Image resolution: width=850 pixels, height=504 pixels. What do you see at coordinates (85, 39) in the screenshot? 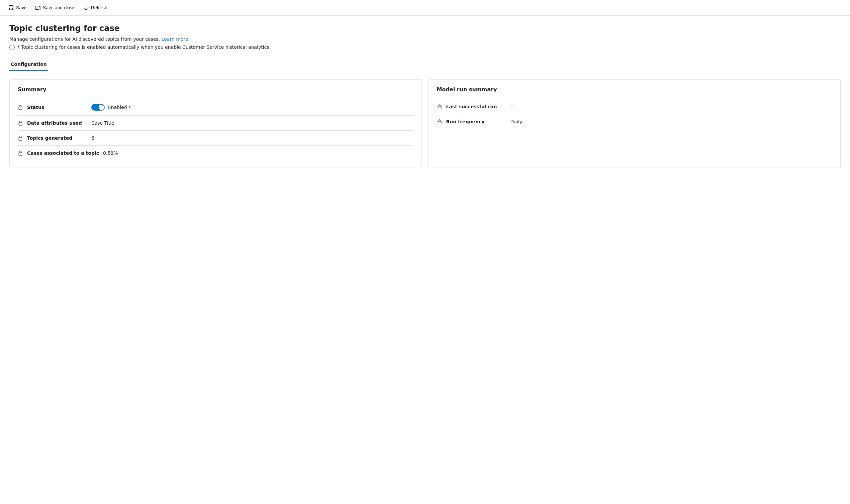
I see `description-text: Manage configurations for AI discovered …` at bounding box center [85, 39].